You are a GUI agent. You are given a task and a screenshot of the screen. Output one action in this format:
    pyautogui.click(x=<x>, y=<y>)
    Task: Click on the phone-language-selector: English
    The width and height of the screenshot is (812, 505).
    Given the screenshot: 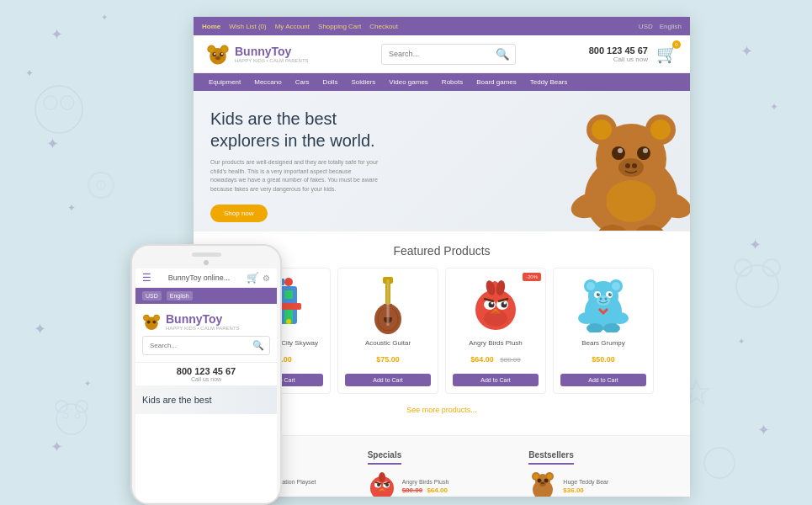 What is the action you would take?
    pyautogui.click(x=180, y=296)
    